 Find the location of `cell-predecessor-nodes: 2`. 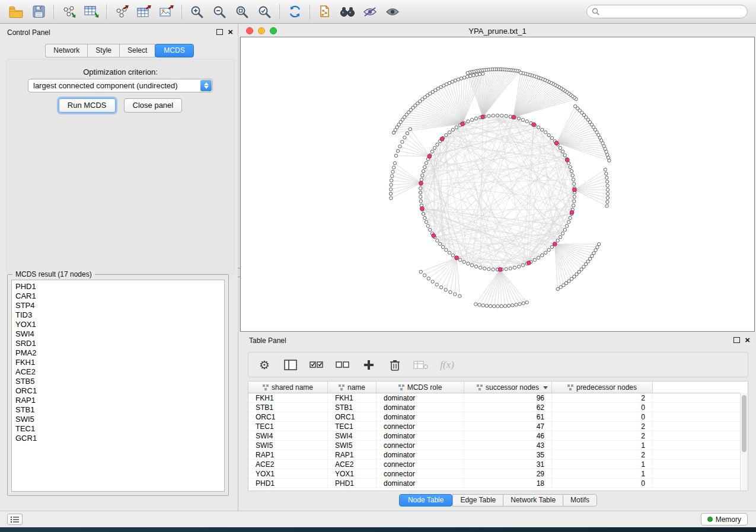

cell-predecessor-nodes: 2 is located at coordinates (602, 436).